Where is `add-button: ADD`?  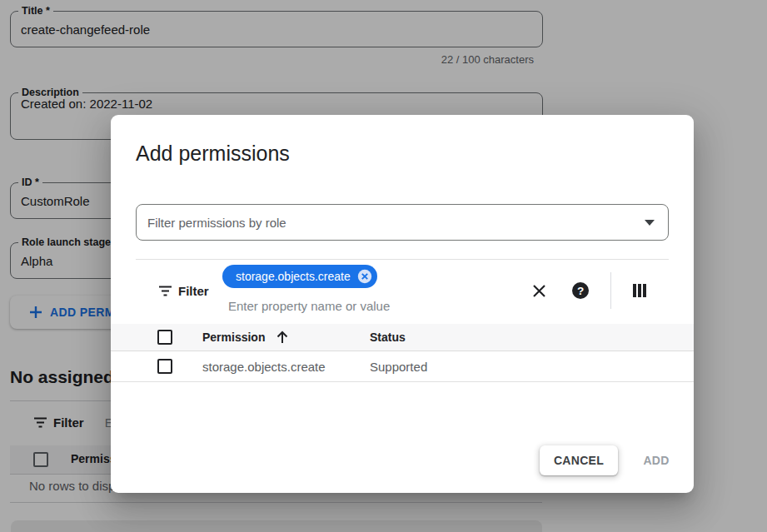 add-button: ADD is located at coordinates (656, 460).